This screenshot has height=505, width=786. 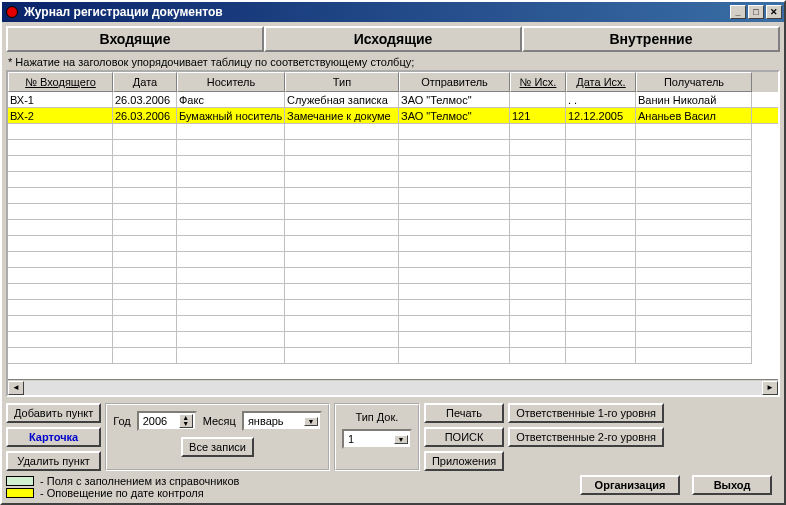 I want to click on horizontal-scrollbar: ◄ ►, so click(x=393, y=387).